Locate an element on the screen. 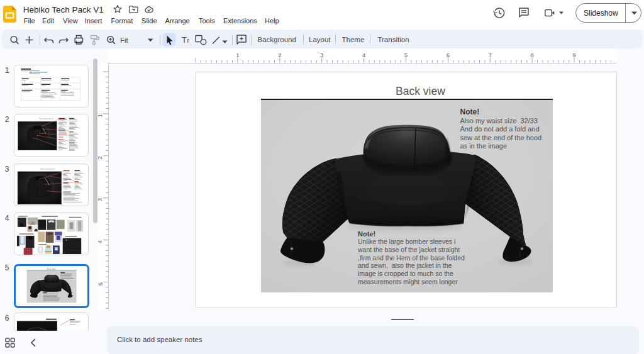  svg-text: 6 is located at coordinates (448, 55).